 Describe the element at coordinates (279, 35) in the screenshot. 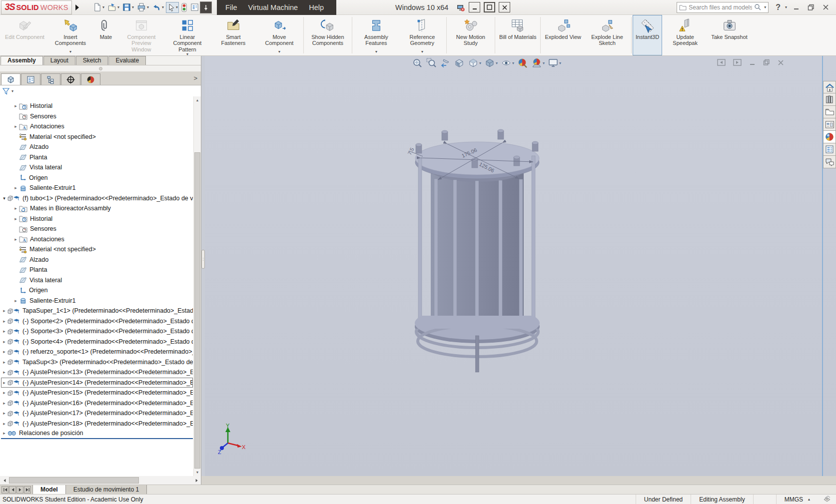

I see `ribbon-move-component-button: Move Component▾` at that location.